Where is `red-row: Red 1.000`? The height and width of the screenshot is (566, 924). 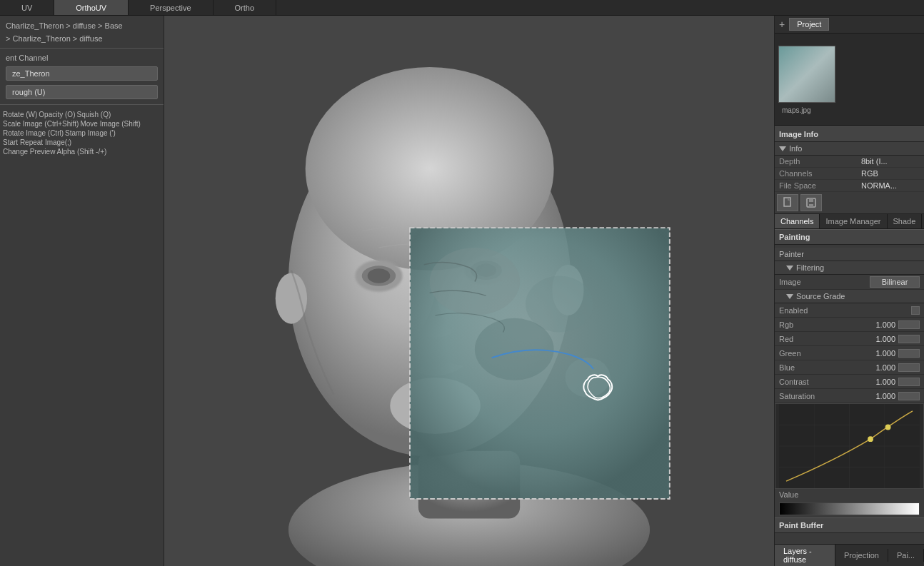 red-row: Red 1.000 is located at coordinates (850, 339).